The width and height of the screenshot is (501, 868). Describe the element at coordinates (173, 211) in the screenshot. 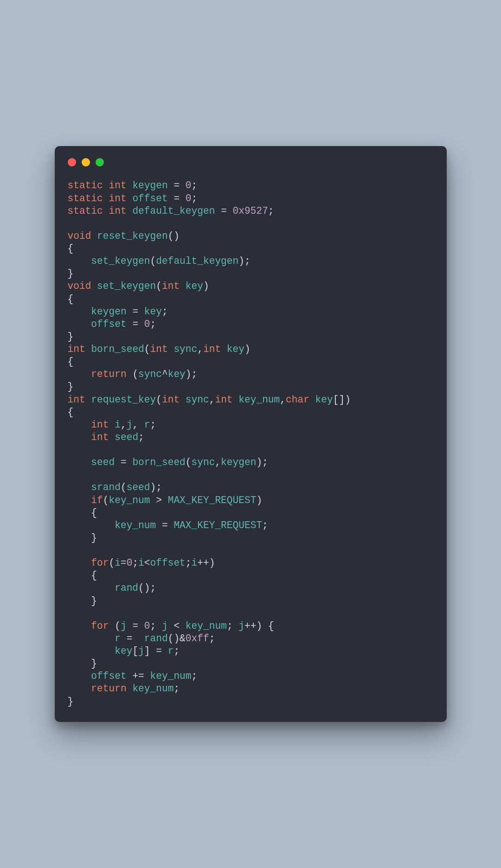

I see `identifier-default-keygen: default_keygen` at that location.